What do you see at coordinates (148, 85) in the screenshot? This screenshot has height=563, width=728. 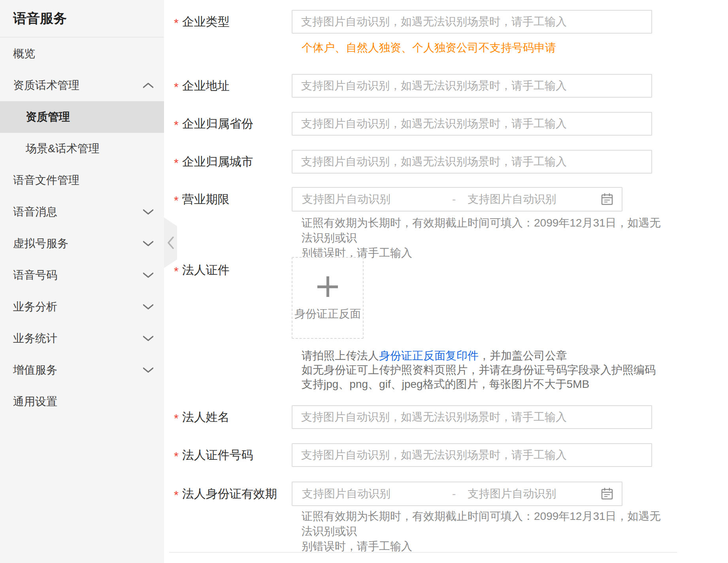 I see `chevron-up-icon` at bounding box center [148, 85].